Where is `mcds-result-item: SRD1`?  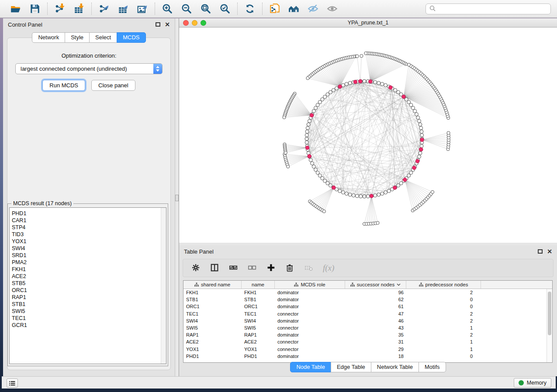 mcds-result-item: SRD1 is located at coordinates (88, 255).